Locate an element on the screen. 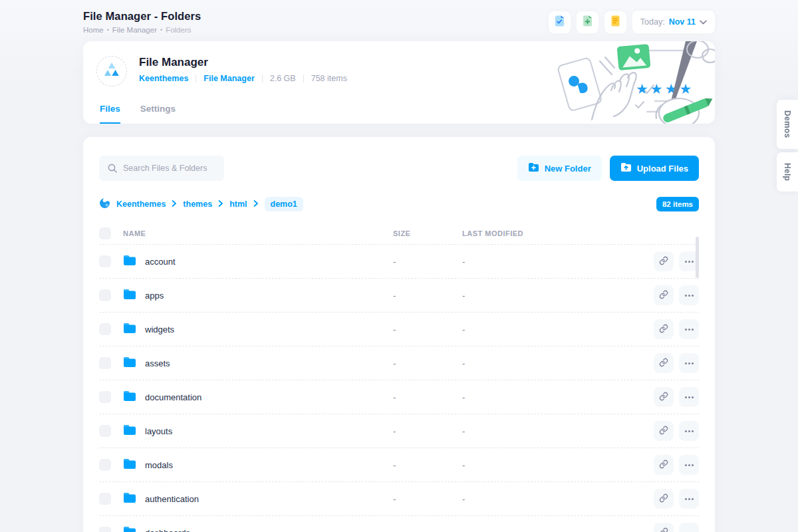 The height and width of the screenshot is (532, 798). path-item-html: html is located at coordinates (238, 204).